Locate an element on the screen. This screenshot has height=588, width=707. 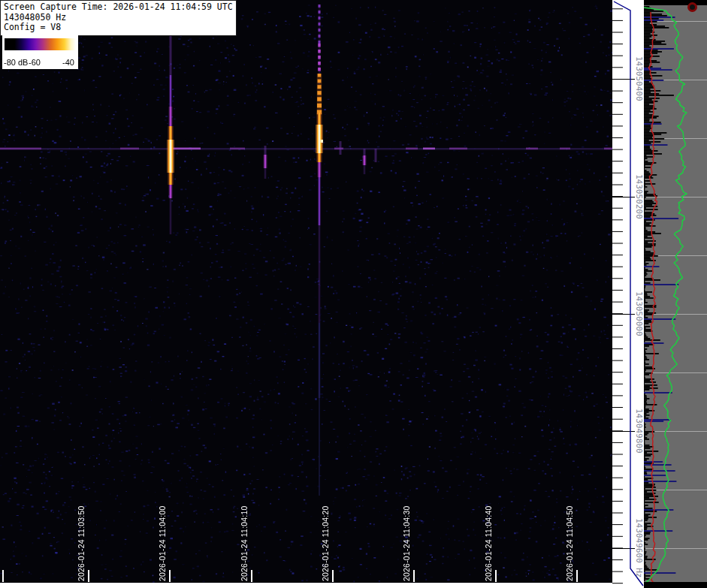
time-axis-label: 2026-01-24 11:03:50 is located at coordinates (81, 544).